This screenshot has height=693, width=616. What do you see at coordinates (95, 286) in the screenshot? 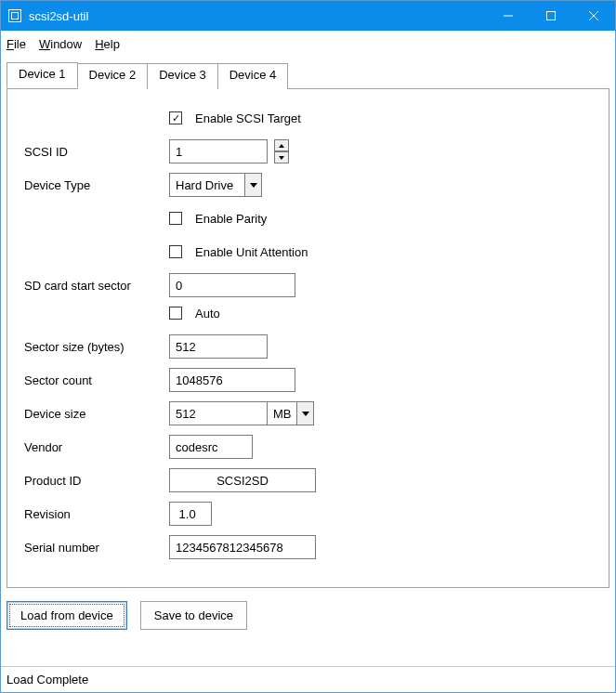
I see `sd-start-sector-label: SD card start sector` at bounding box center [95, 286].